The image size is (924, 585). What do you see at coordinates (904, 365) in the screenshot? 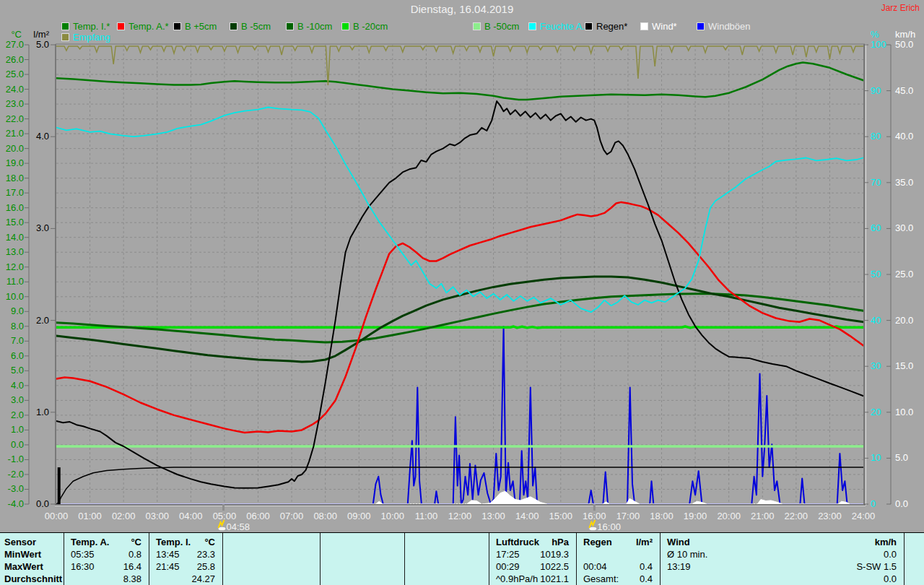
I see `wind-tick-label: 15.0` at bounding box center [904, 365].